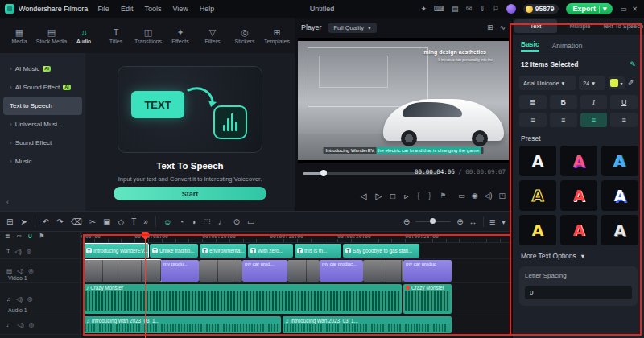  Describe the element at coordinates (536, 26) in the screenshot. I see `tab-text: Text` at that location.